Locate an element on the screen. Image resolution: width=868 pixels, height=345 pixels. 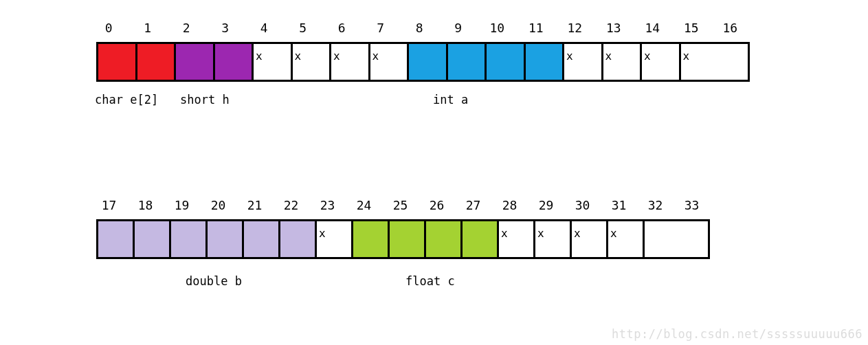
byte-index: 32 is located at coordinates (656, 205).